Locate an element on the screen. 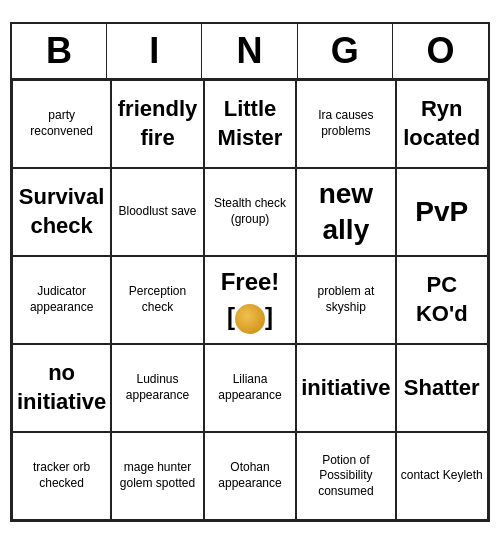 This screenshot has width=500, height=544. header-g: G is located at coordinates (346, 52).